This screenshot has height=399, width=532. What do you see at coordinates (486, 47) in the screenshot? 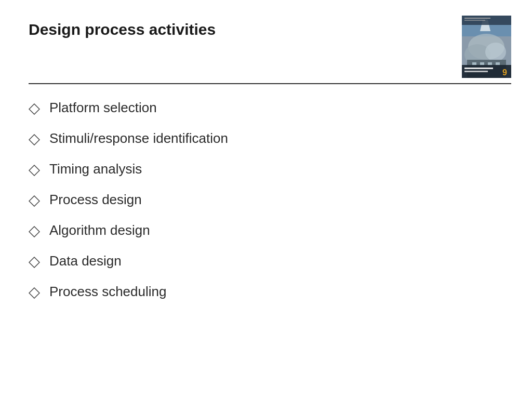
I see `book-cover-svg: 9` at bounding box center [486, 47].